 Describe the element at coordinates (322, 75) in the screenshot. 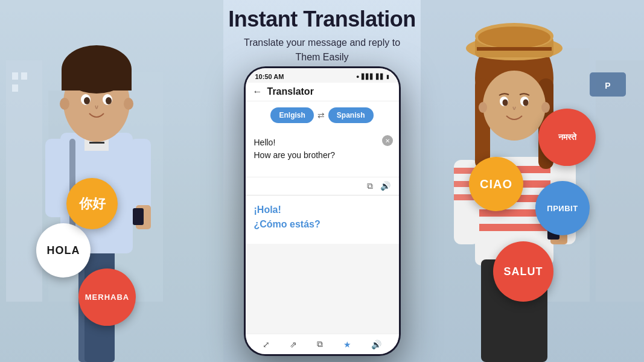

I see `status-bar: 10:50 AM ● ▋▋▋ ▋▋ ▮` at that location.